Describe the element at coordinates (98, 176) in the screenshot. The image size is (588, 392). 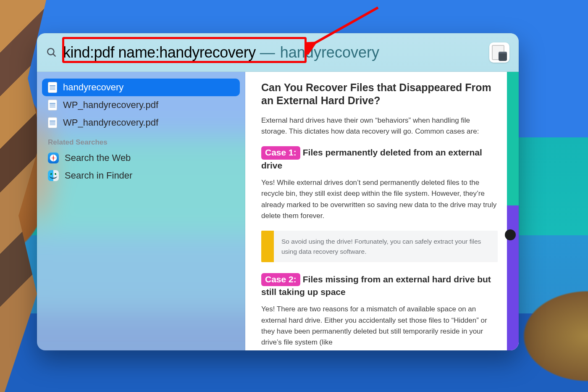
I see `action-label: Search in Finder` at that location.